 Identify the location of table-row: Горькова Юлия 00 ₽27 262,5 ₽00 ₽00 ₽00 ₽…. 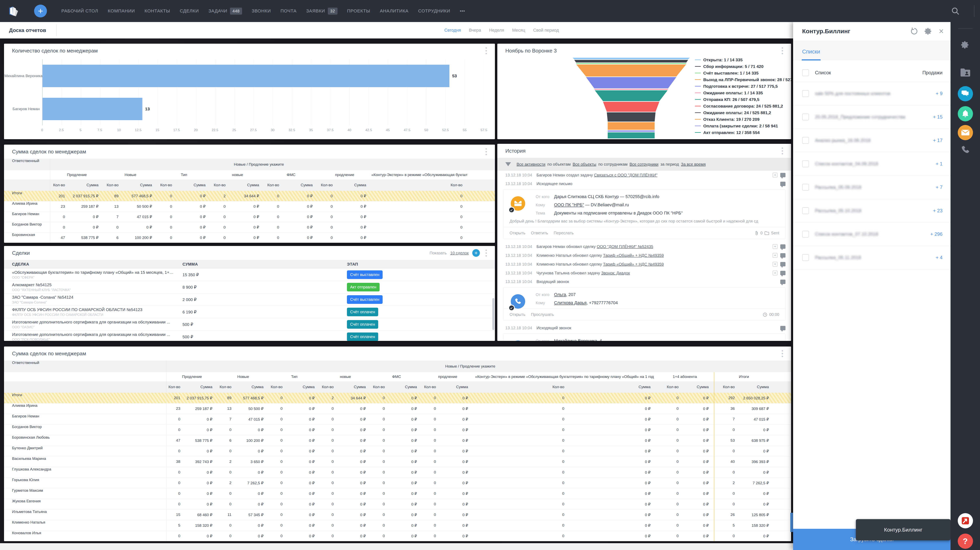
(398, 483).